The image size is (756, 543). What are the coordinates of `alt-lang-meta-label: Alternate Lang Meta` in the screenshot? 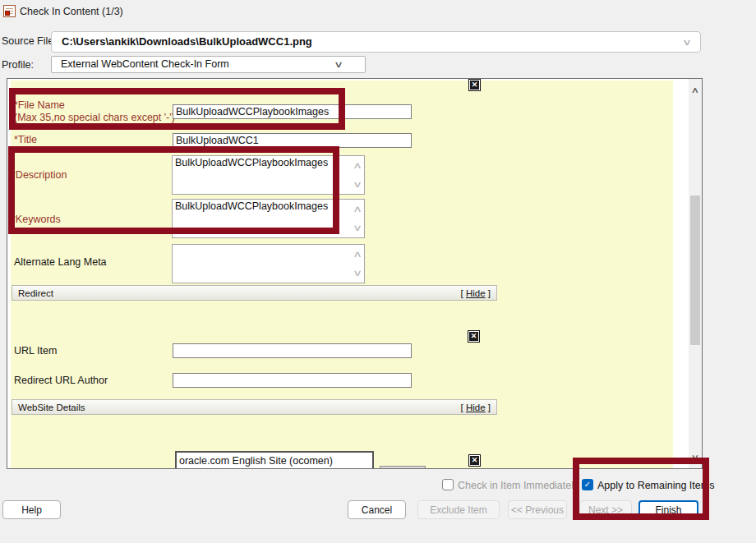 It's located at (61, 262).